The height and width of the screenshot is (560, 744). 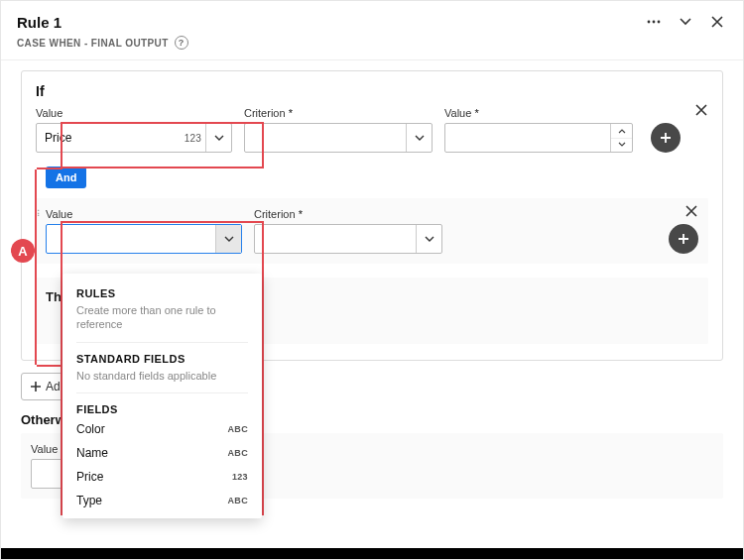 I want to click on condition-row-1: Value Price 123 Criterion, so click(x=372, y=130).